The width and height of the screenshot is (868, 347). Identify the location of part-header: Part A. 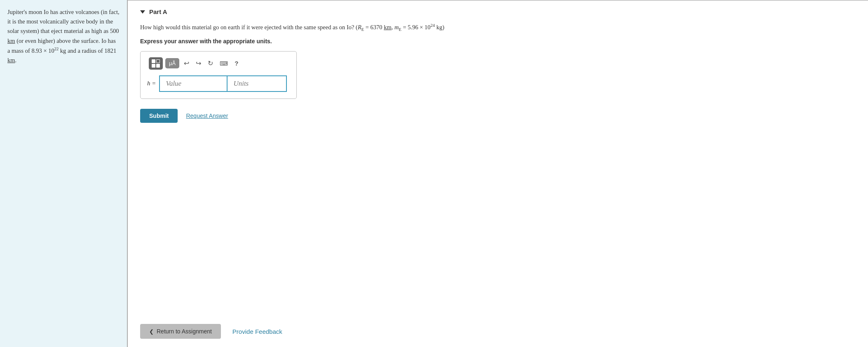
(498, 12).